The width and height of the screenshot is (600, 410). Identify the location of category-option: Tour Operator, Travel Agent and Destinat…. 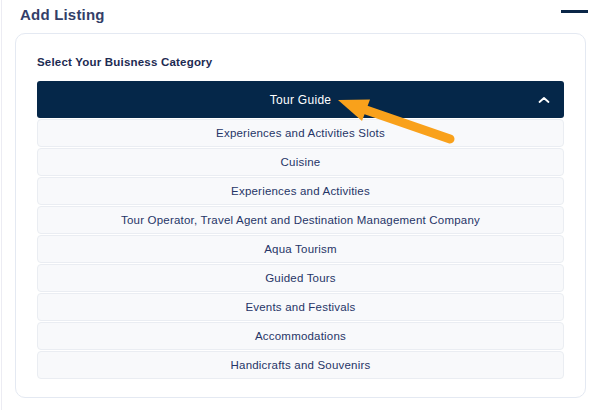
(300, 220).